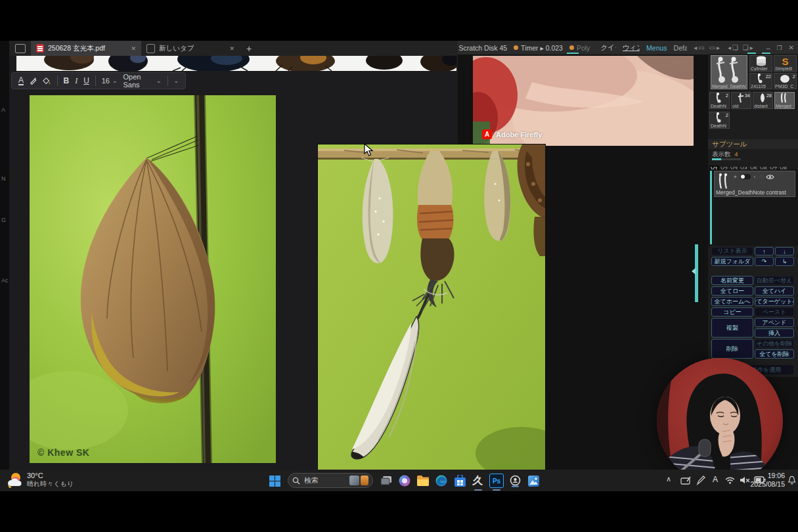 This screenshot has height=532, width=798. I want to click on tab-new: 新しいタブ ✕, so click(190, 49).